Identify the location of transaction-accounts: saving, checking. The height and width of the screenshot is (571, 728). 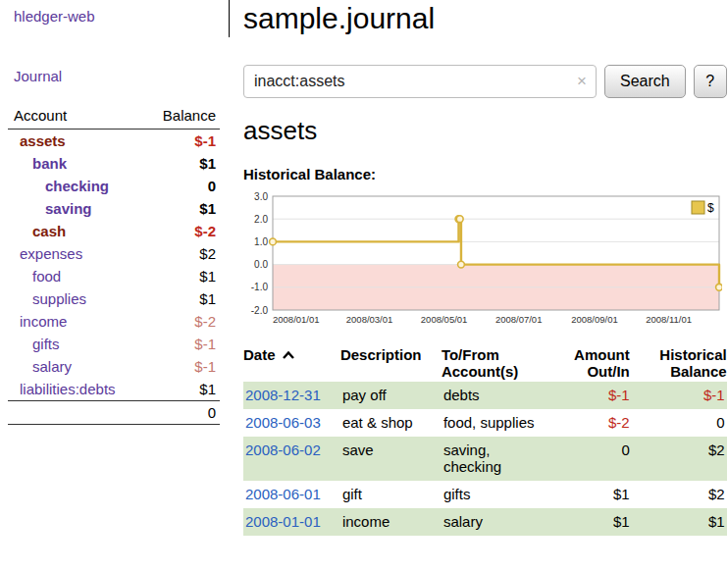
(491, 459).